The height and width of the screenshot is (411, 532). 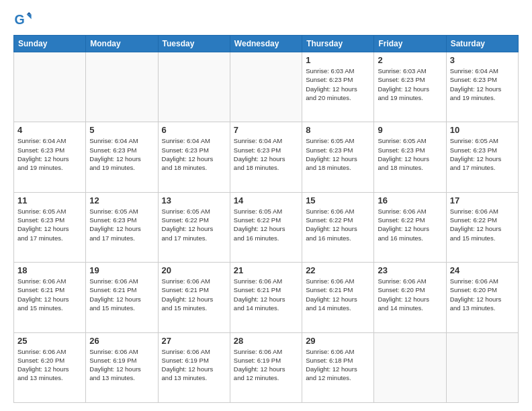 I want to click on calendar-day-13: 13Sunrise: 6:05 AM Sunset: 6:22 PM Dayli…, so click(x=193, y=227).